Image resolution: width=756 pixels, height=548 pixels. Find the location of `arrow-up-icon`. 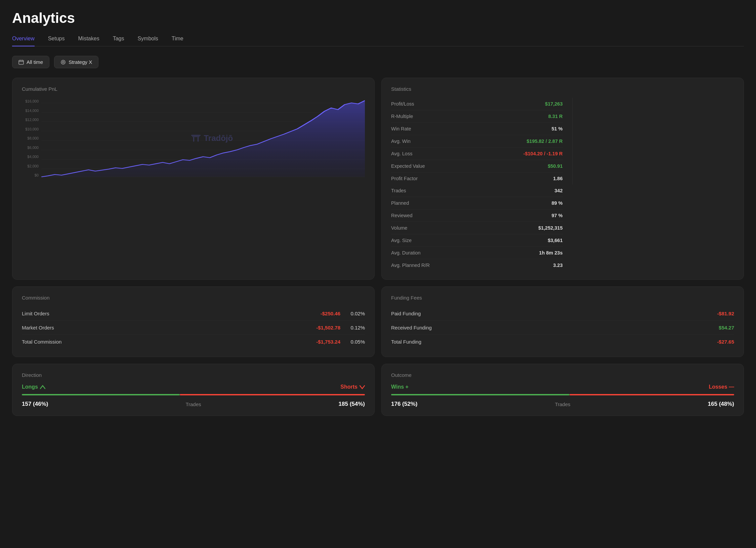

arrow-up-icon is located at coordinates (43, 387).